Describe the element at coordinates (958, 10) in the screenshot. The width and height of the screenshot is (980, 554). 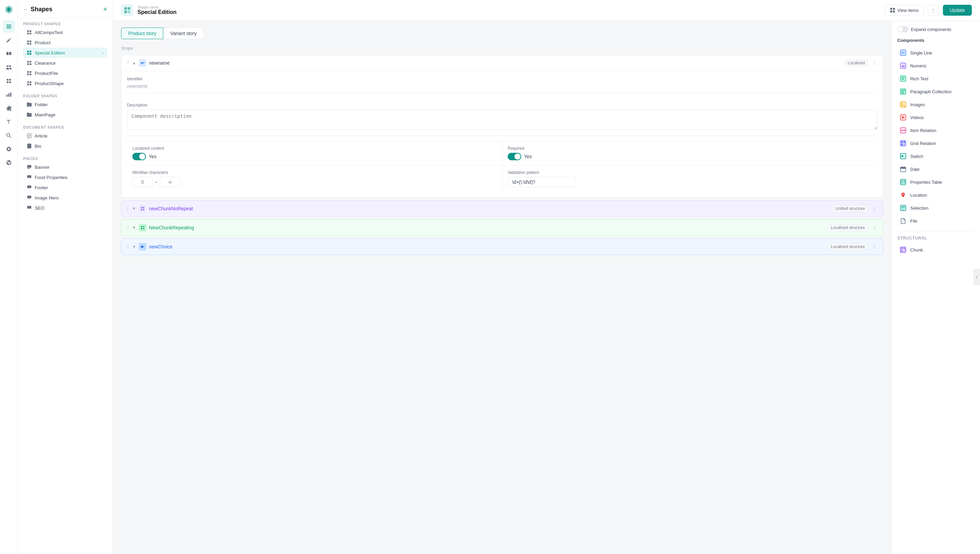
I see `update-button: Update` at that location.